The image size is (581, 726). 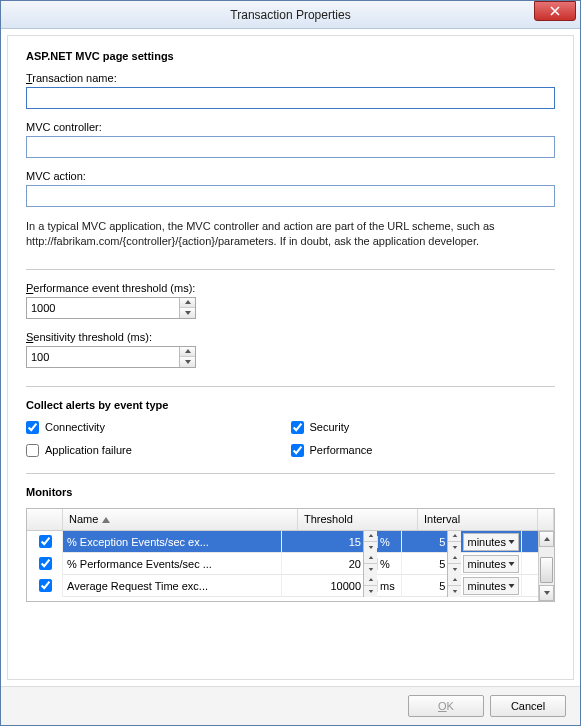 I want to click on chevron-down-icon, so click(x=512, y=586).